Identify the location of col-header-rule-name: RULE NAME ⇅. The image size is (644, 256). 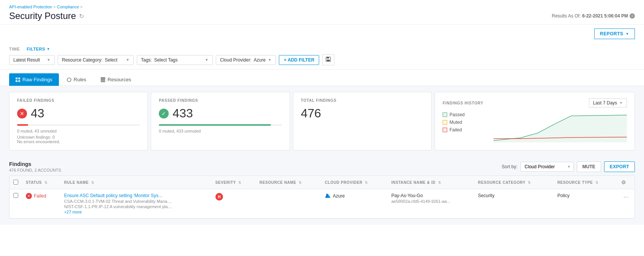
(136, 182).